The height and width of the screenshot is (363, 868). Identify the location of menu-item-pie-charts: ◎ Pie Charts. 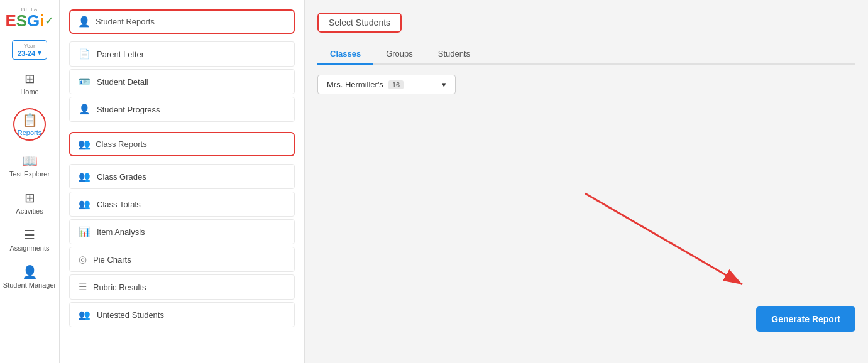
(182, 259).